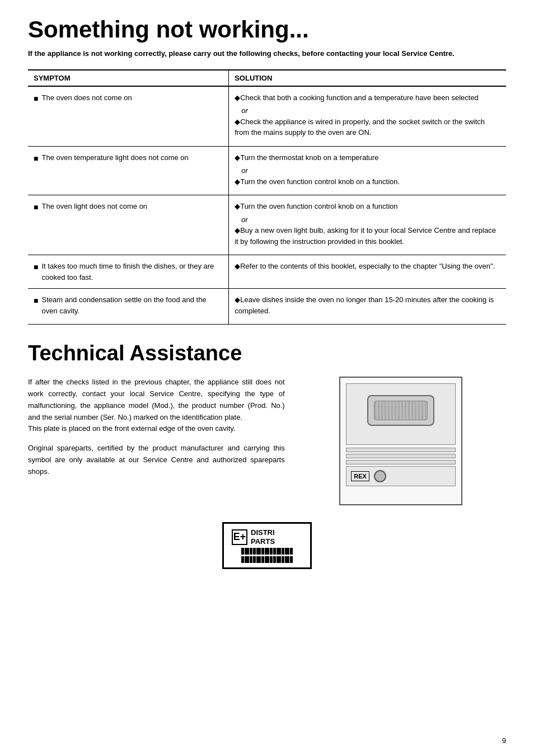  I want to click on solution-item: ◆Check the appliance is wired in properl…, so click(367, 128).